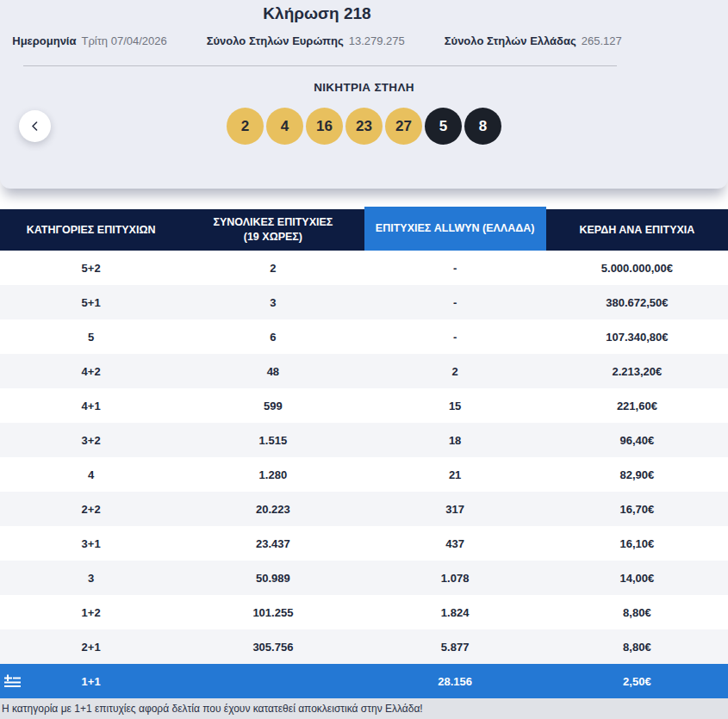  I want to click on cell-greece: 437, so click(455, 544).